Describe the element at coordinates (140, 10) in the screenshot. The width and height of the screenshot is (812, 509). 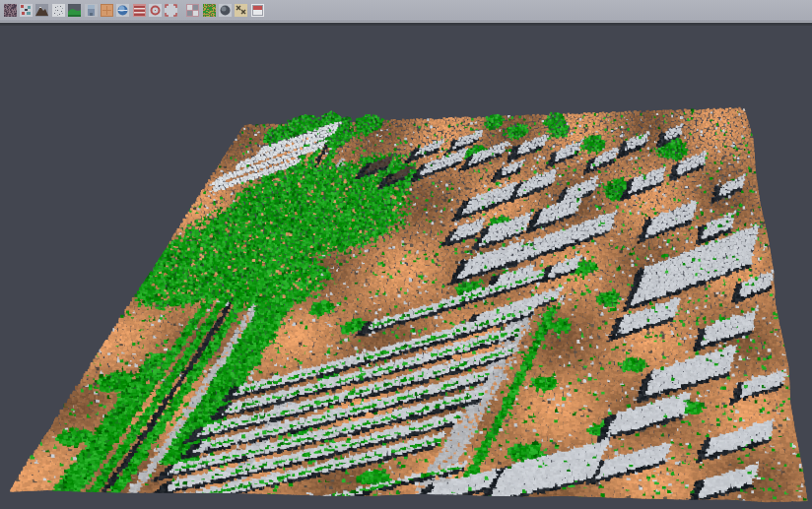
I see `log-icon` at that location.